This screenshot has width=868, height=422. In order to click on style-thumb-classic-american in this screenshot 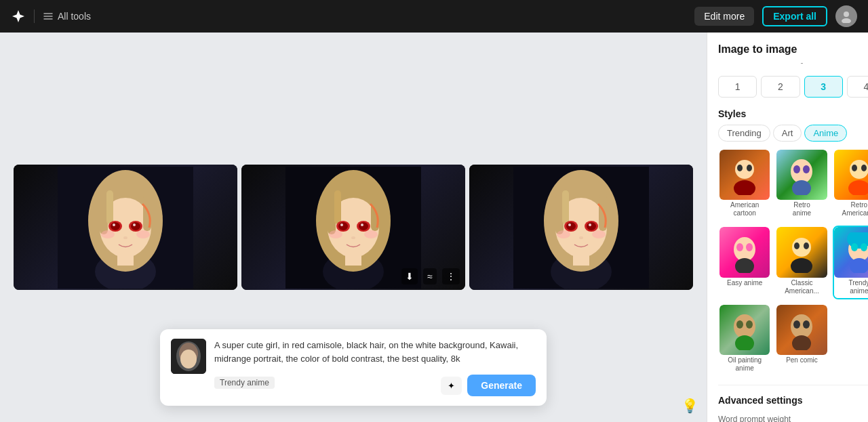, I will do `click(802, 252)`.